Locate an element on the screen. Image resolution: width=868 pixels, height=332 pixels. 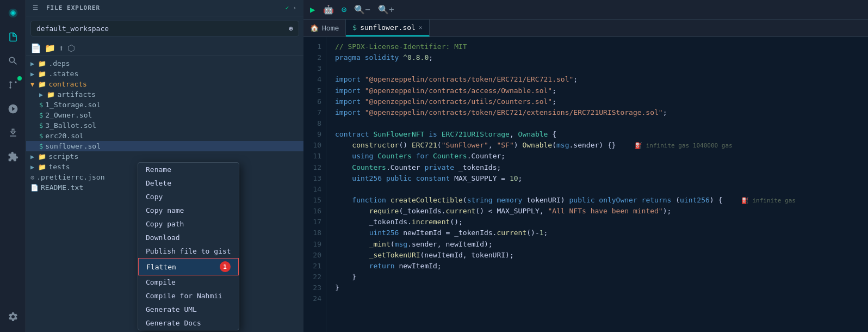
run-icon: ▶ is located at coordinates (313, 10).